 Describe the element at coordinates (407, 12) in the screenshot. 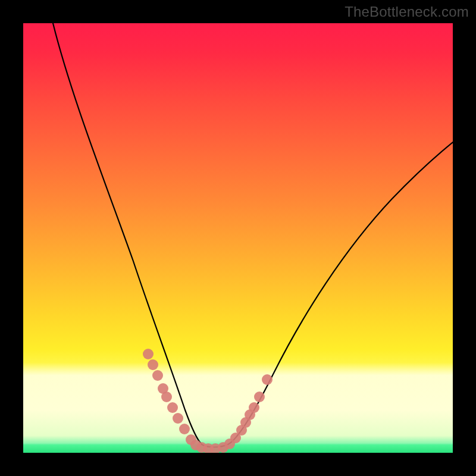

I see `watermark-text: TheBottleneck.com` at that location.